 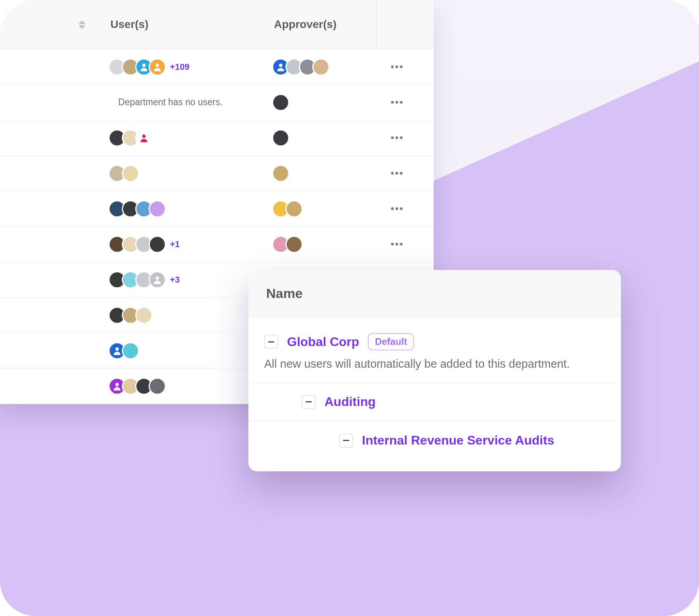 What do you see at coordinates (434, 441) in the screenshot?
I see `tree-node: Internal Revenue Service Audits` at bounding box center [434, 441].